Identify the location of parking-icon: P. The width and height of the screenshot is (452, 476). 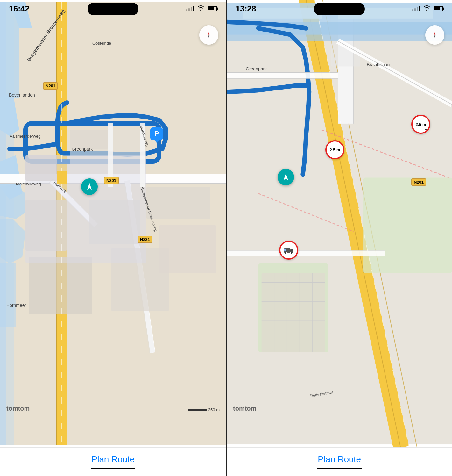
(157, 134).